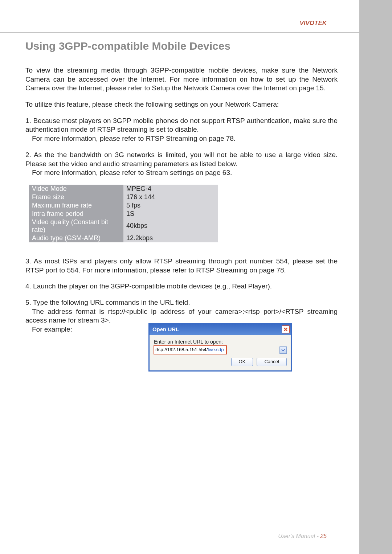 The width and height of the screenshot is (392, 554). What do you see at coordinates (76, 238) in the screenshot?
I see `table-label: Audio type (GSM-AMR)` at bounding box center [76, 238].